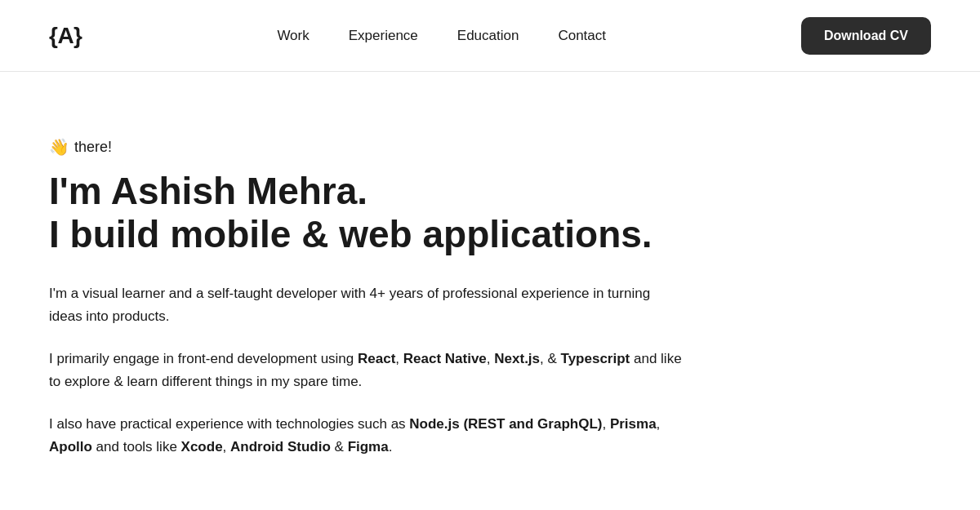  What do you see at coordinates (596, 359) in the screenshot?
I see `bio2-techs-ts: Typescript` at bounding box center [596, 359].